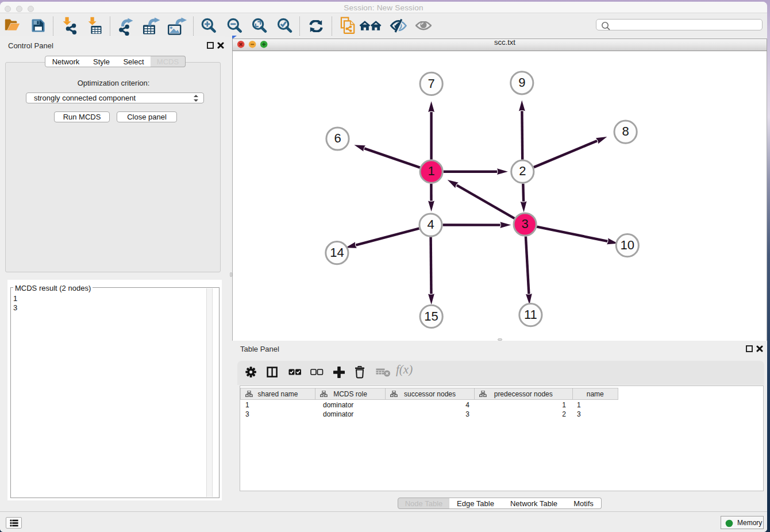 Image resolution: width=770 pixels, height=532 pixels. What do you see at coordinates (531, 315) in the screenshot?
I see `svg-text: 11` at bounding box center [531, 315].